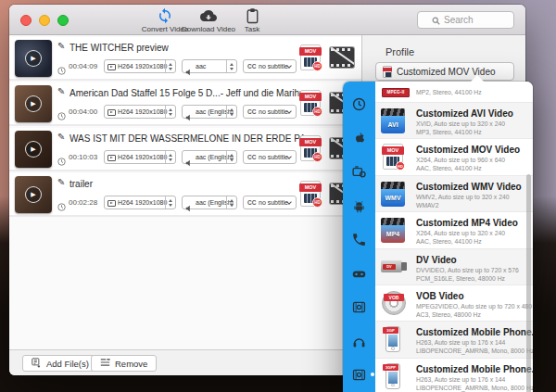  What do you see at coordinates (477, 78) in the screenshot?
I see `popup-arrow` at bounding box center [477, 78].